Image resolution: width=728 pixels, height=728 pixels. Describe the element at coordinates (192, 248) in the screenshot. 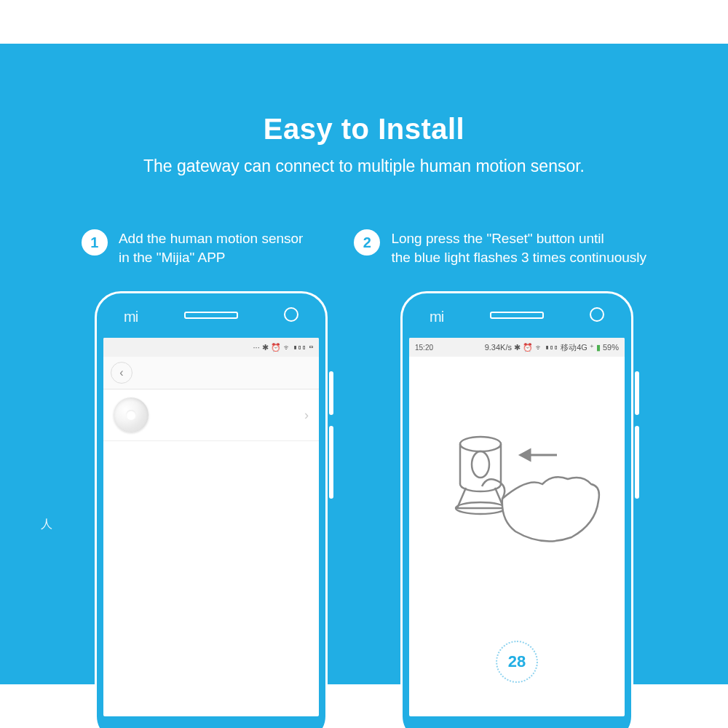

I see `step-1: 1 Add the human motion sensor in the "Mi…` at that location.